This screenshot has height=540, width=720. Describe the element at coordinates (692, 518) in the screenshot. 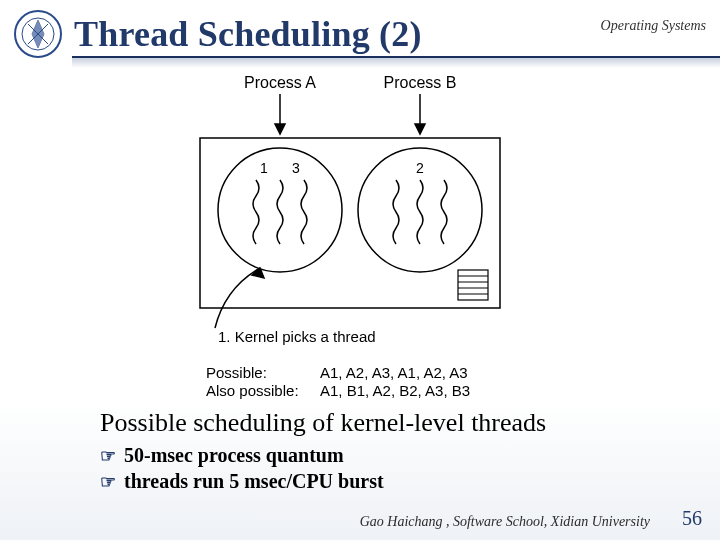

I see `page-number: 56` at that location.